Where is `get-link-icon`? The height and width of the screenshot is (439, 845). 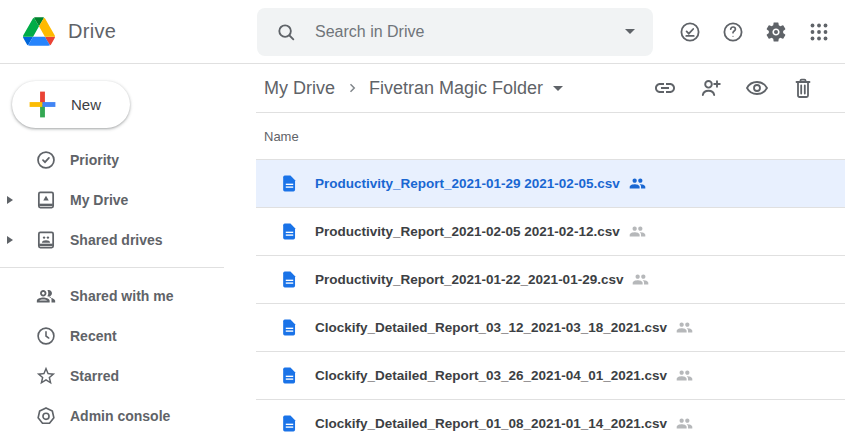
get-link-icon is located at coordinates (665, 88).